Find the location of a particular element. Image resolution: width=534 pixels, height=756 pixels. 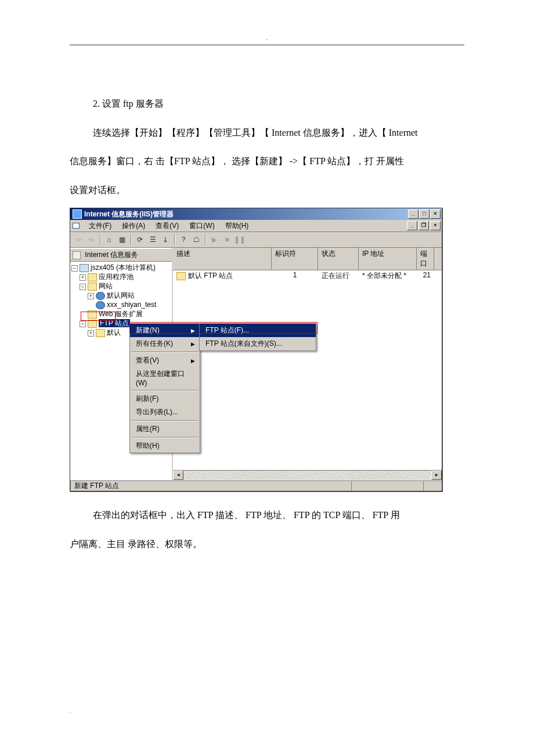

close-button: × is located at coordinates (435, 214).